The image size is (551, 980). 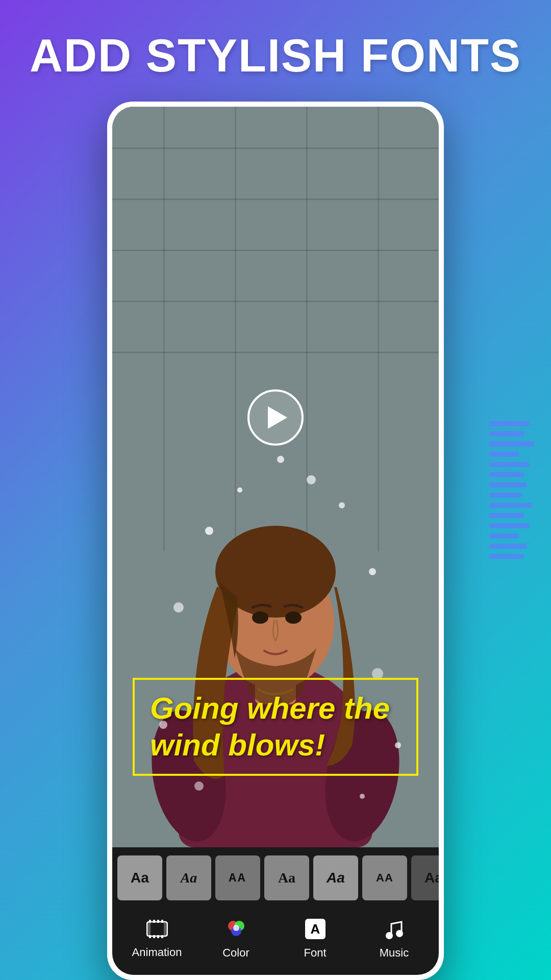 I want to click on play-triangle, so click(x=278, y=418).